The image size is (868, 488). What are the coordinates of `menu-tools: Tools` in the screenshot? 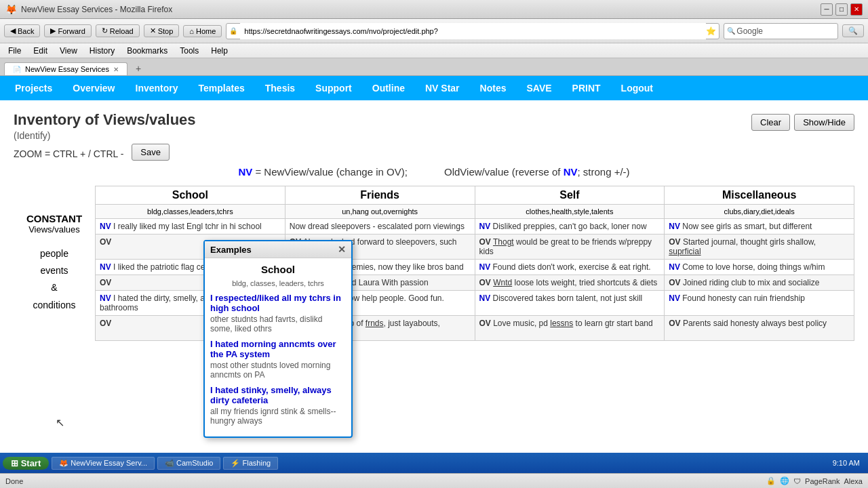 It's located at (189, 51).